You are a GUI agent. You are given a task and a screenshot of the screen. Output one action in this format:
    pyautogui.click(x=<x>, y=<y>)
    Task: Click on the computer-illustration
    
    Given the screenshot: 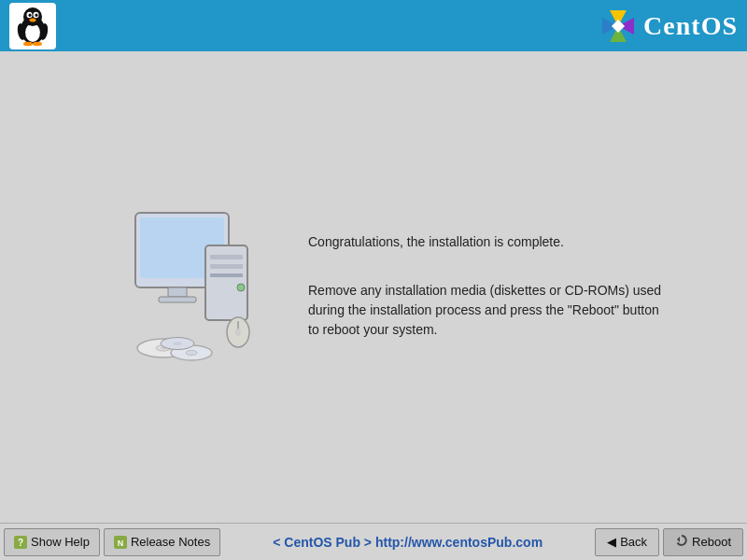 What is the action you would take?
    pyautogui.click(x=177, y=287)
    